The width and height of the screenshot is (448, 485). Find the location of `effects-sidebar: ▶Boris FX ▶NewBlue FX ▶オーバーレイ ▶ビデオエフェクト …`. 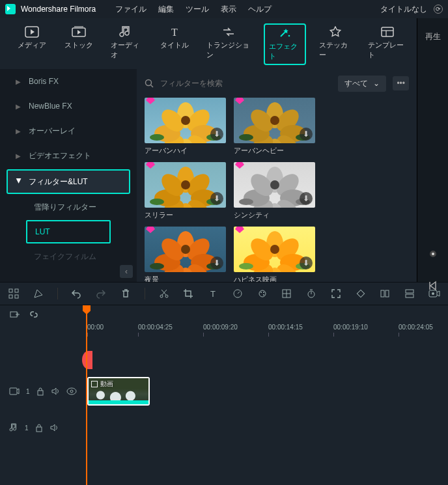

effects-sidebar: ▶Boris FX ▶NewBlue FX ▶オーバーレイ ▶ビデオエフェクト … is located at coordinates (68, 176).